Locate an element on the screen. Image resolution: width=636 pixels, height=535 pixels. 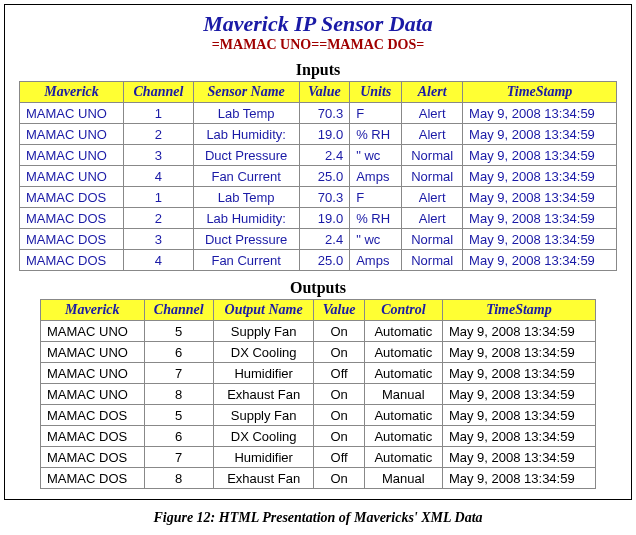
table-row: MAMAC UNO5Supply FanOnAutomaticMay 9, 20… is located at coordinates (318, 332).